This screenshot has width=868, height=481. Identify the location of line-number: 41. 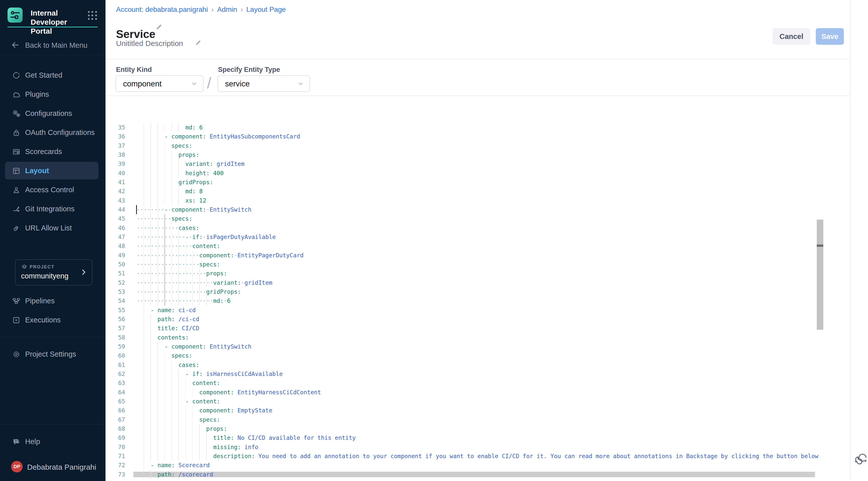
(115, 182).